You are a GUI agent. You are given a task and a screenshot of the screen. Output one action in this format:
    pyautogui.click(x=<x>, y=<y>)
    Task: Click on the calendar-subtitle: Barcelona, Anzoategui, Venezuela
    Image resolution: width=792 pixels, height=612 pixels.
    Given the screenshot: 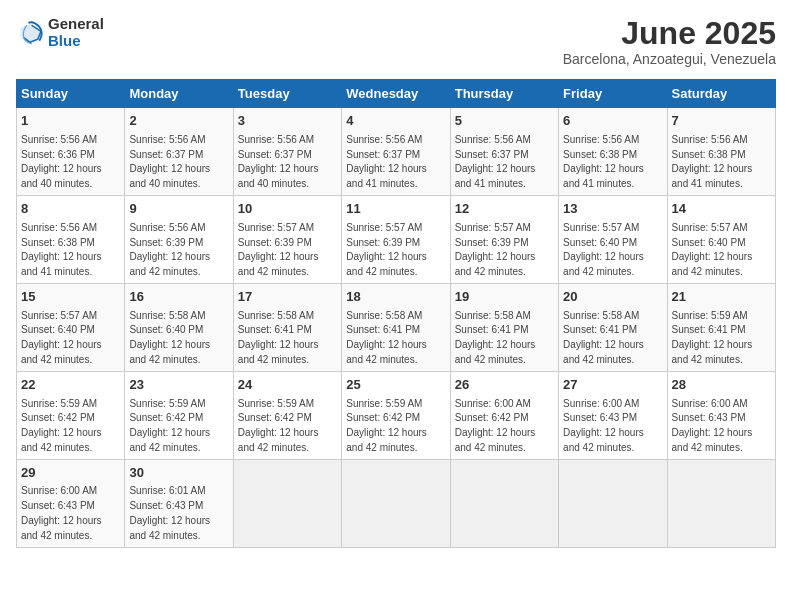 What is the action you would take?
    pyautogui.click(x=670, y=59)
    